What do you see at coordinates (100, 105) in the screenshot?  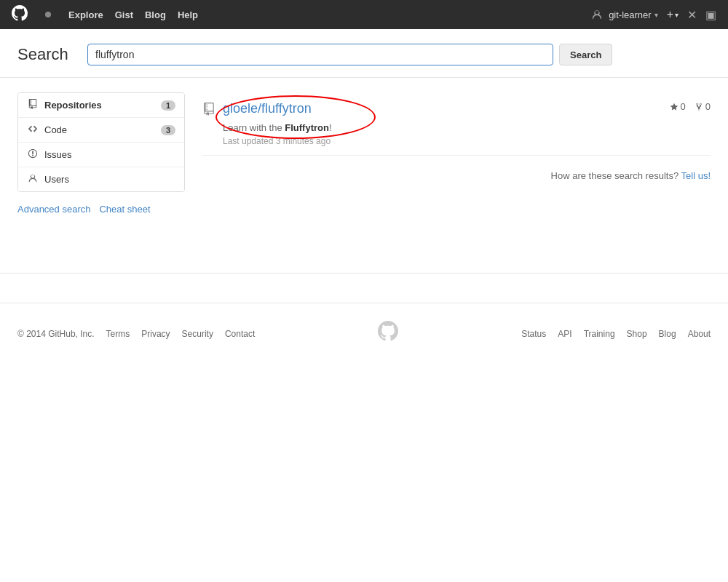 I see `sidebar-repositories-label: Repositories` at bounding box center [100, 105].